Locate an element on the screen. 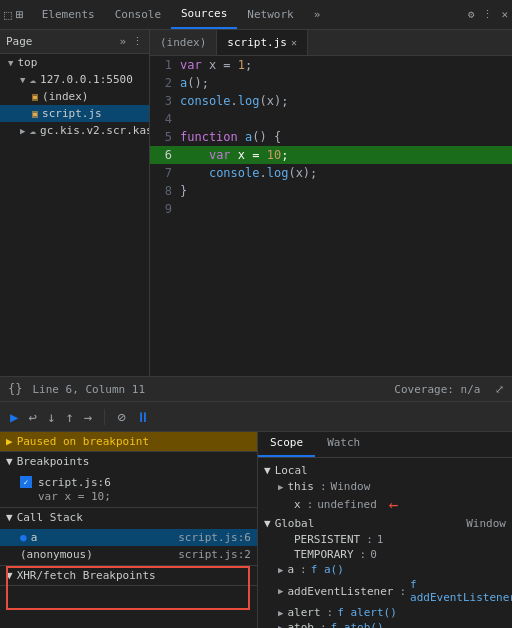 The height and width of the screenshot is (628, 512). scope-atob: ▶ atob : f atob() is located at coordinates (385, 624).